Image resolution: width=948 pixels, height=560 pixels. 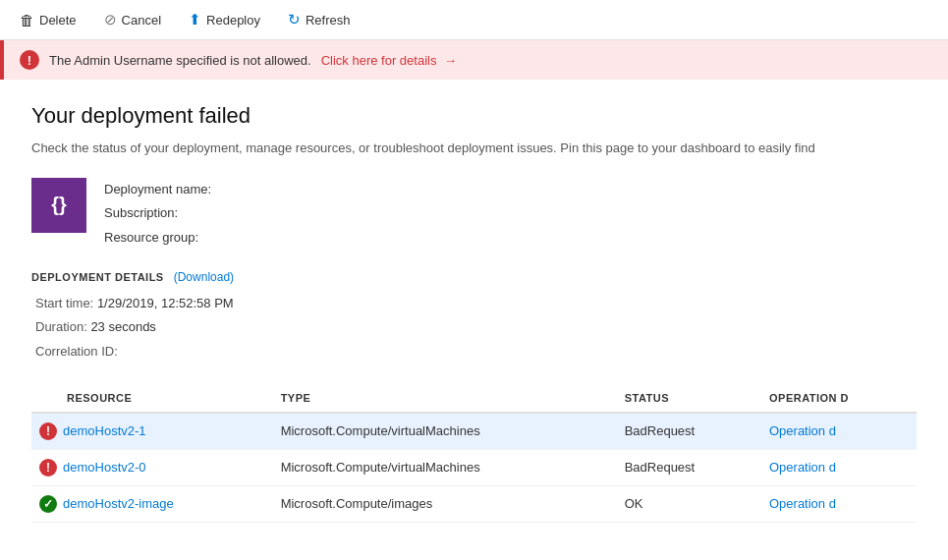 I want to click on delete-icon: 🗑, so click(x=28, y=20).